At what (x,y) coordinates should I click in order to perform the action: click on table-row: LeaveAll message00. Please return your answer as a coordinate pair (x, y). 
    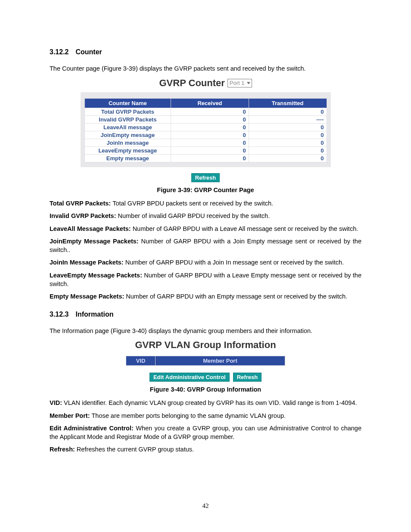
    Looking at the image, I should click on (206, 127).